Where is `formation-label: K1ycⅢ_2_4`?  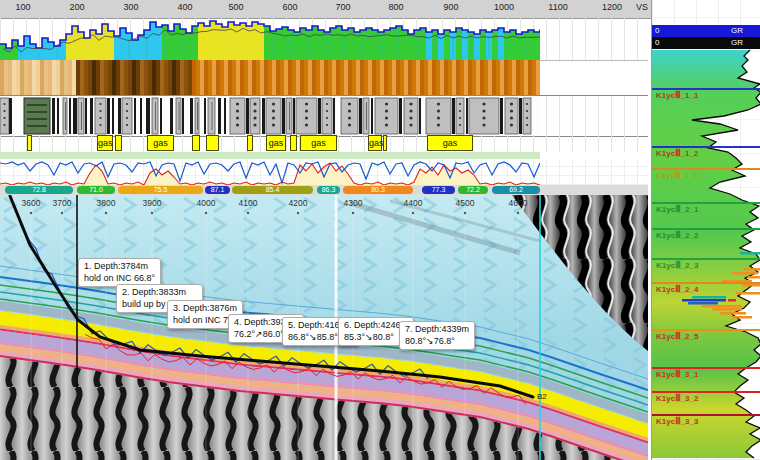 formation-label: K1ycⅢ_2_4 is located at coordinates (677, 290).